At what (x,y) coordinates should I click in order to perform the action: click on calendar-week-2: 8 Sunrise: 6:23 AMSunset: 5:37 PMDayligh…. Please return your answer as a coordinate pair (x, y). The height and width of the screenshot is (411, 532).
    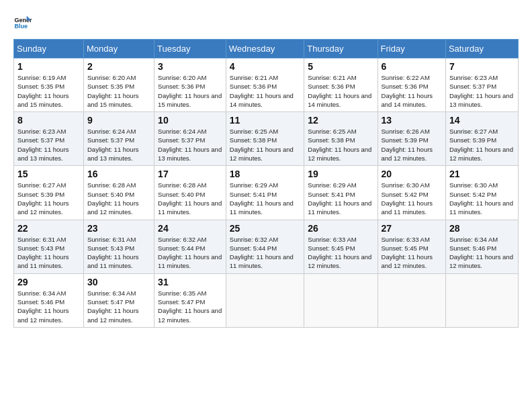
    Looking at the image, I should click on (266, 139).